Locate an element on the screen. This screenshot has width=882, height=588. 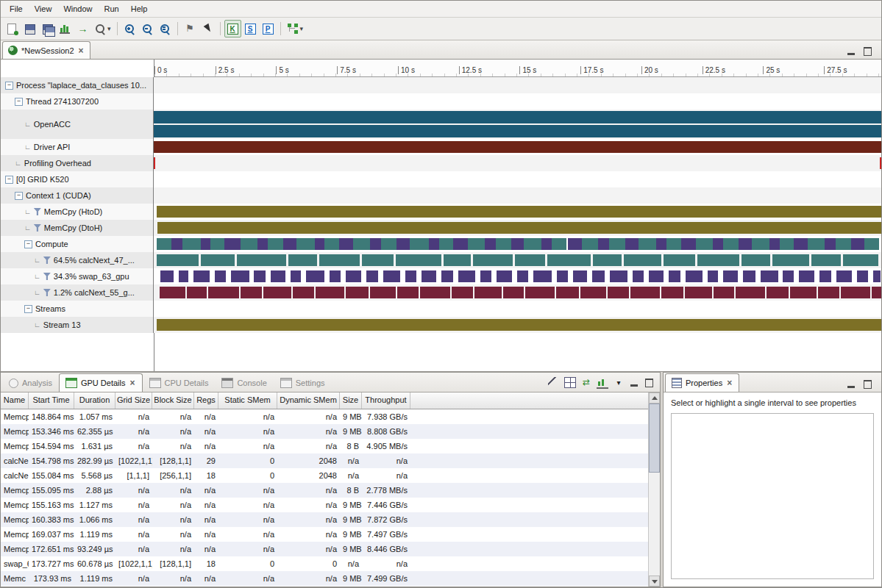
gpu-table-row: Memcp148.864 ms1.057 msn/an/an/an/an/a9 … is located at coordinates (330, 417).